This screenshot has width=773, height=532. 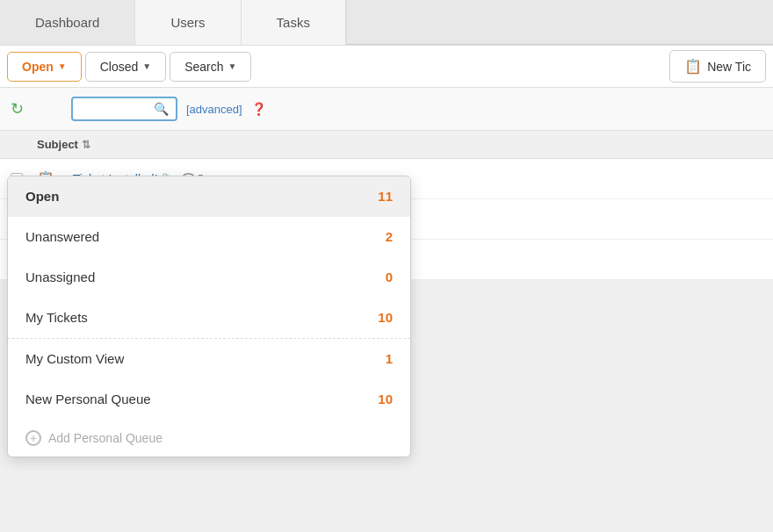 What do you see at coordinates (209, 358) in the screenshot?
I see `dropdown-item-my-custom-view: My Custom View 1` at bounding box center [209, 358].